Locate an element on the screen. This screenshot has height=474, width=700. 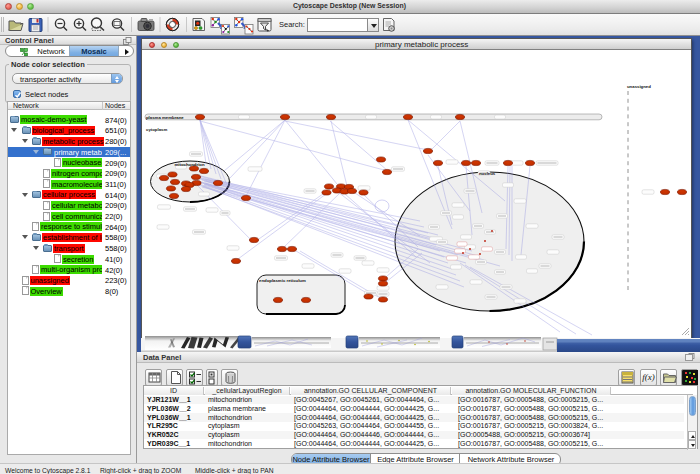
svg-text: mitochondrion is located at coordinates (190, 164).